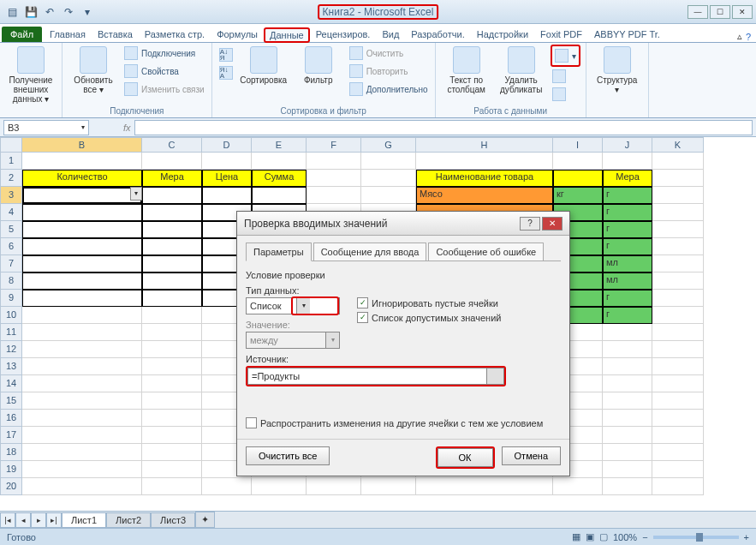 Image resolution: width=756 pixels, height=545 pixels. What do you see at coordinates (628, 470) in the screenshot?
I see `cell-J19` at bounding box center [628, 470].